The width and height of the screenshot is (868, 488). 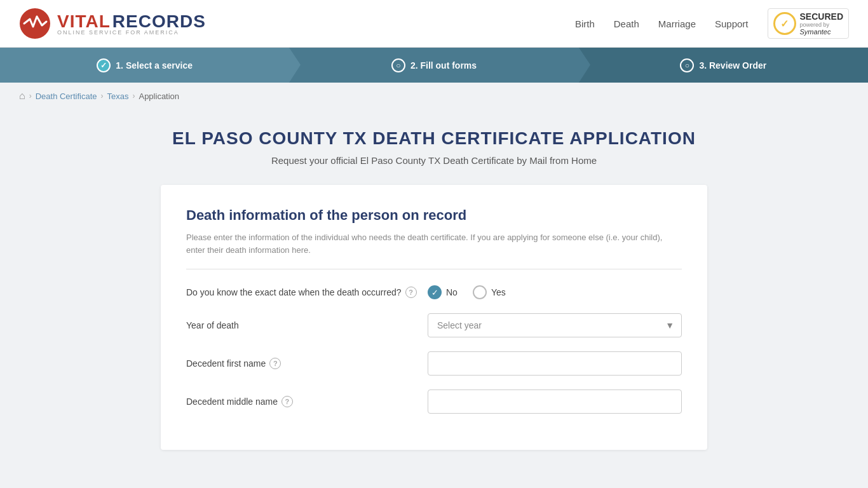 What do you see at coordinates (66, 97) in the screenshot?
I see `breadcrumb-death-certificate: Death Certificate` at bounding box center [66, 97].